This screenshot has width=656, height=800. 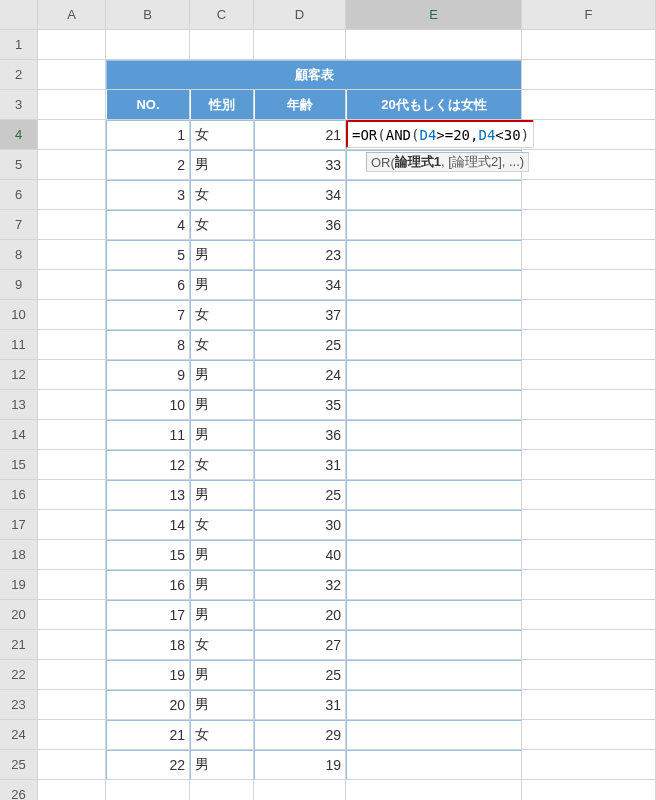 I want to click on formula-editor: =OR(AND(D4>=20,D4<30), so click(x=440, y=134).